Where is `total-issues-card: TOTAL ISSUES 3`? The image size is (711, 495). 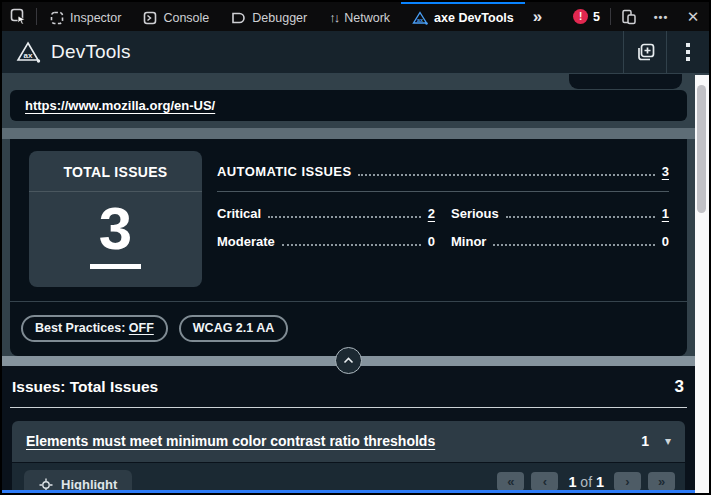 total-issues-card: TOTAL ISSUES 3 is located at coordinates (116, 219).